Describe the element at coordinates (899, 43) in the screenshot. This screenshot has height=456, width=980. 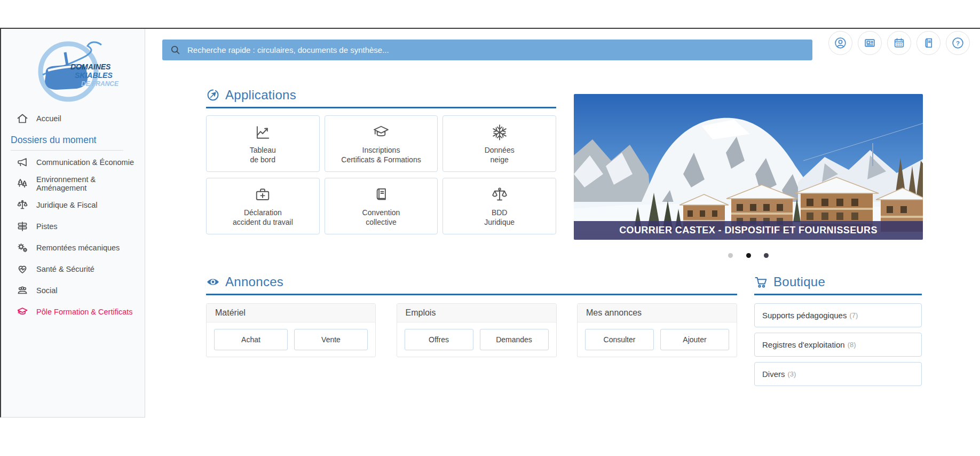
I see `calendar-icon` at that location.